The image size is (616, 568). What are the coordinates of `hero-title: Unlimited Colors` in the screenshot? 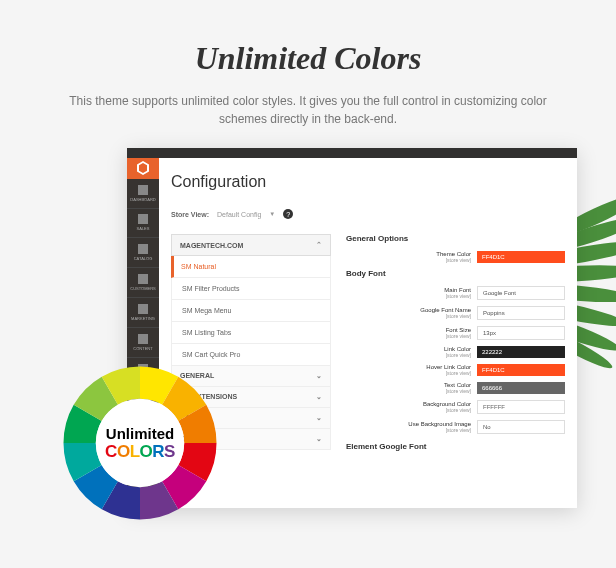 It's located at (308, 38).